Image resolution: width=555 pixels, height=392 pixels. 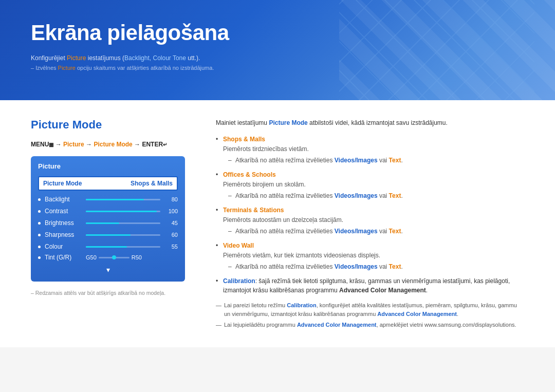 What do you see at coordinates (253, 210) in the screenshot?
I see `item-title-terminals: Terminals & Stations` at bounding box center [253, 210].